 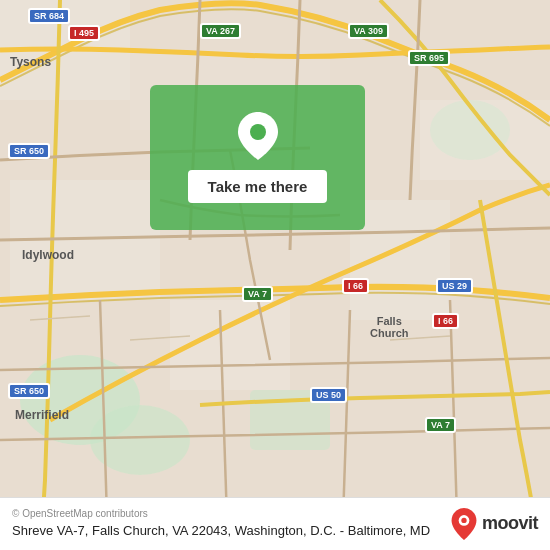 What do you see at coordinates (390, 327) in the screenshot?
I see `label-falls-church: FallsChurch` at bounding box center [390, 327].